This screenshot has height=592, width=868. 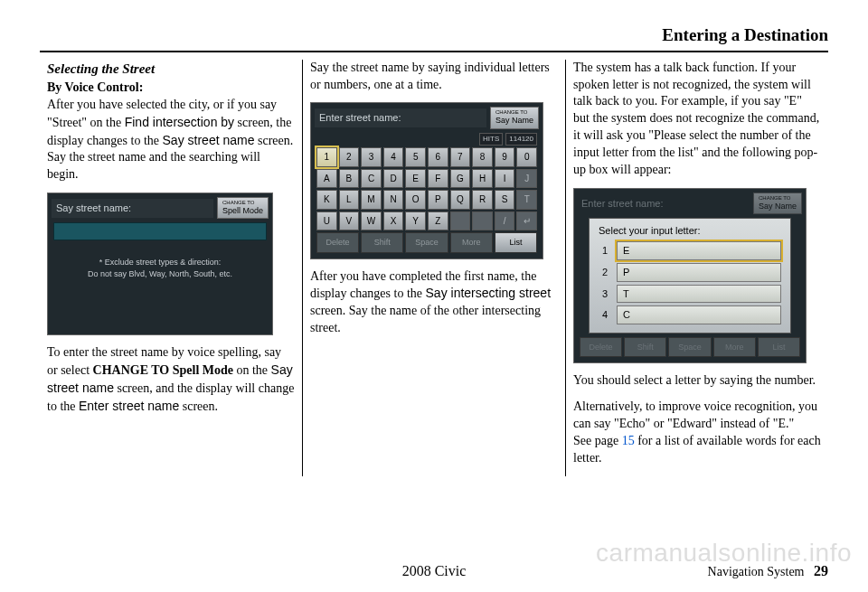 What do you see at coordinates (394, 157) in the screenshot?
I see `key-4: 4` at bounding box center [394, 157].